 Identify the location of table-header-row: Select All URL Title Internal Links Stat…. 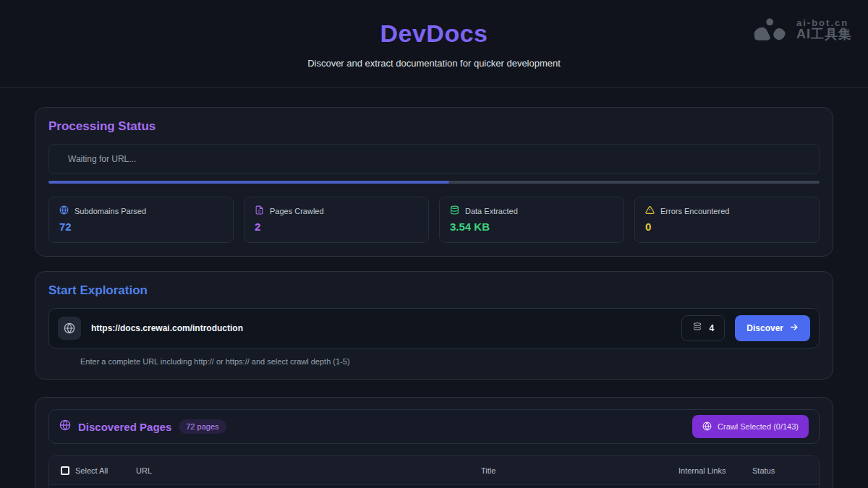
(434, 471).